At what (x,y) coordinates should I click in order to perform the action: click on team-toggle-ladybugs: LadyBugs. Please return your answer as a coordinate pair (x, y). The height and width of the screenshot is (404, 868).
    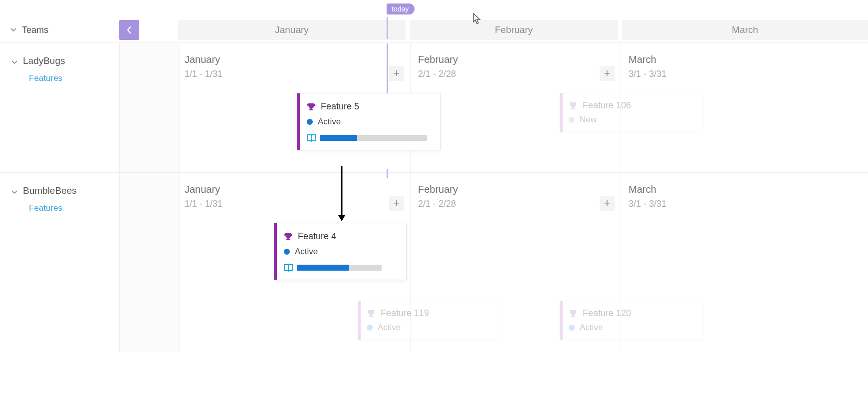
    Looking at the image, I should click on (65, 61).